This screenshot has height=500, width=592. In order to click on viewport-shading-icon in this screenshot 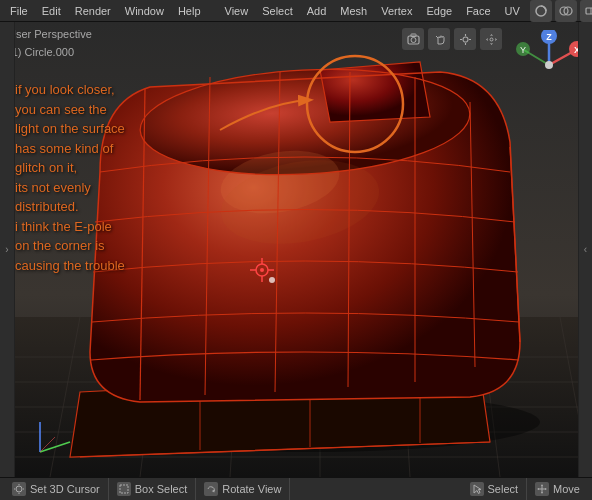, I will do `click(541, 11)`.